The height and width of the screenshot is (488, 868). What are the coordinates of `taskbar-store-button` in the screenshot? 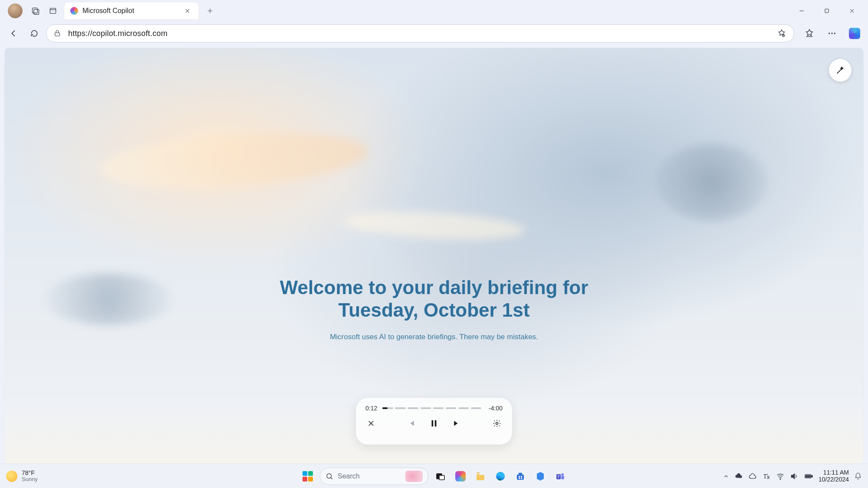 It's located at (520, 476).